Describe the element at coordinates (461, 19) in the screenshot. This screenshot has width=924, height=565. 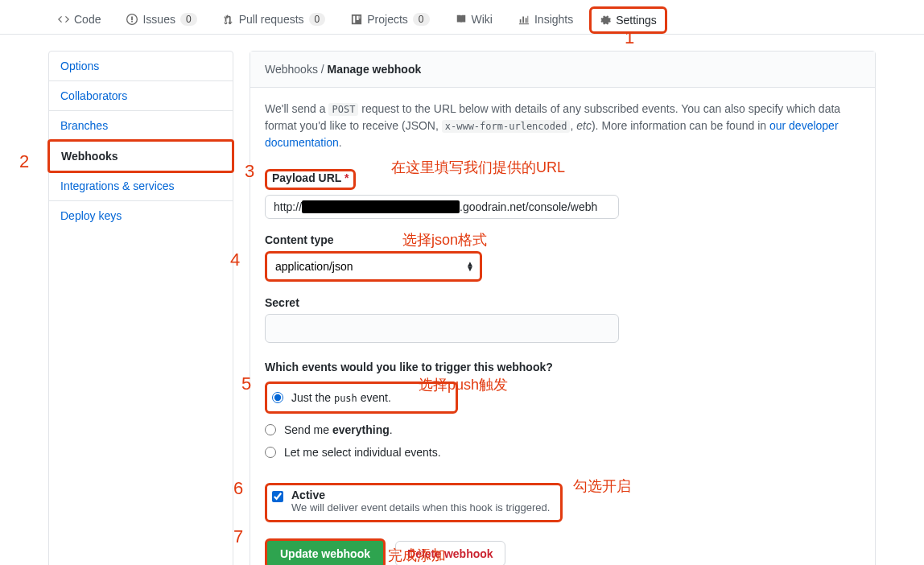
I see `book-icon` at that location.